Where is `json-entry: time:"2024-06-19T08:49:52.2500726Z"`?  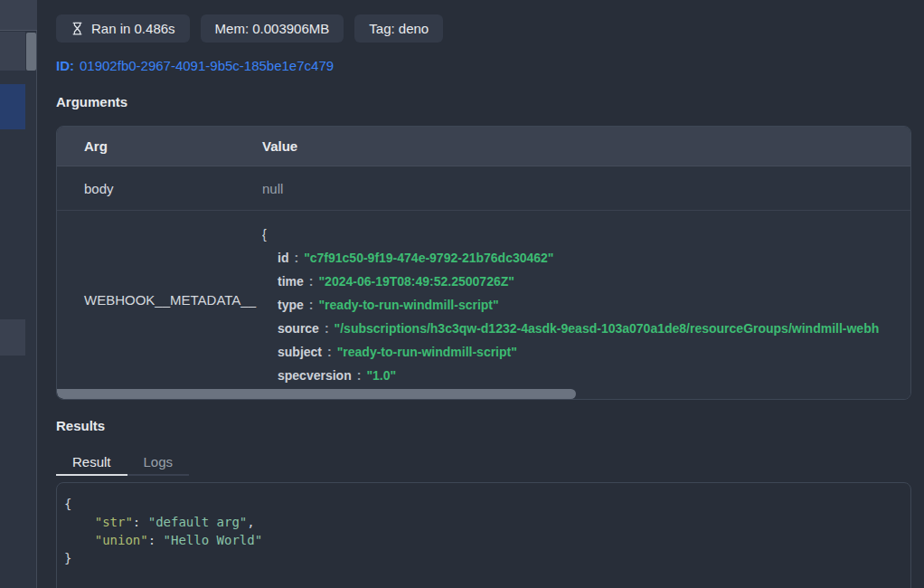 json-entry: time:"2024-06-19T08:49:52.2500726Z" is located at coordinates (586, 281).